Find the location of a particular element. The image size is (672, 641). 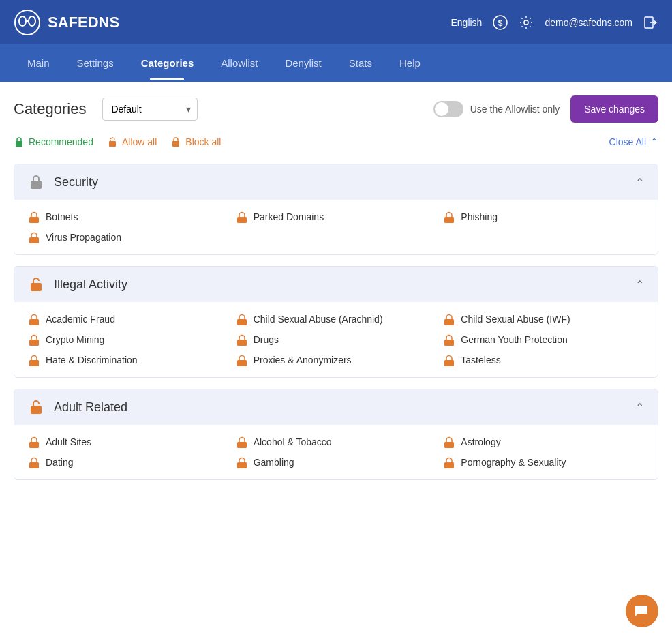

page-title: Categories is located at coordinates (50, 109).